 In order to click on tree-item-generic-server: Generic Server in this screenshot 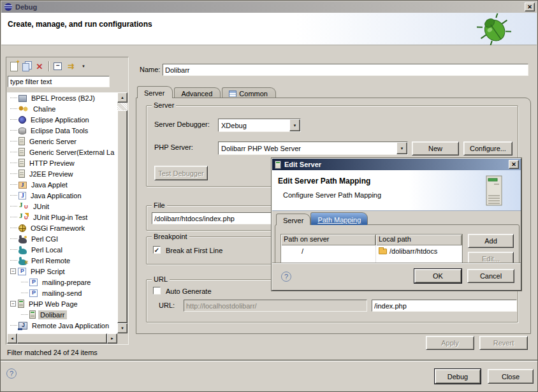, I will do `click(62, 142)`.